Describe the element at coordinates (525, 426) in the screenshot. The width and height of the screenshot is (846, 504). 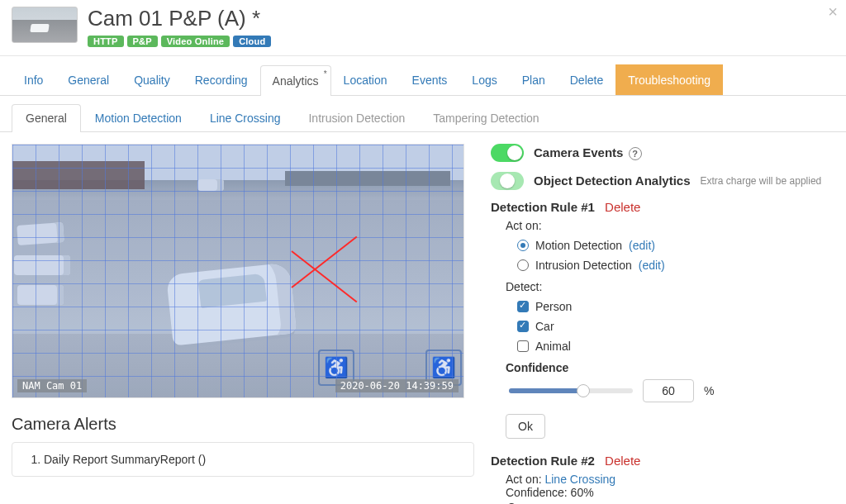
I see `ok-button: Ok` at that location.